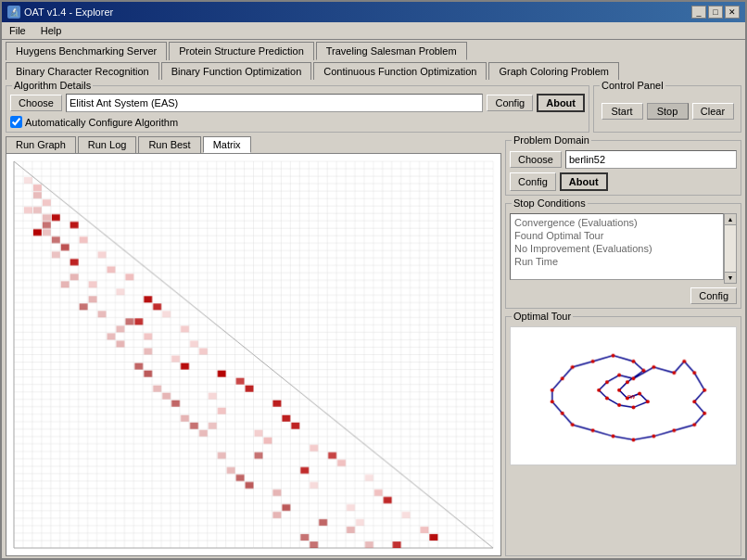 The width and height of the screenshot is (747, 560). I want to click on optimal-tour-legend: Optimal Tour, so click(542, 316).